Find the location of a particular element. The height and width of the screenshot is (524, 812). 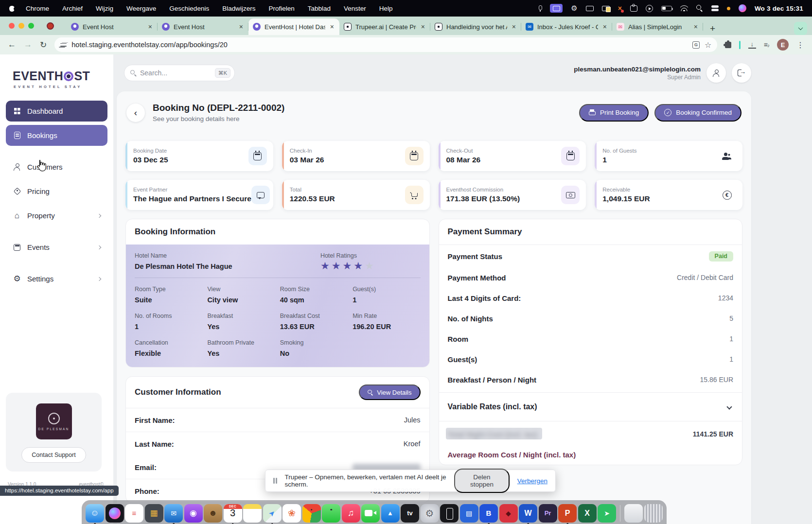

tab-inbox-outlook: ✉Inbox - Jules Kroef - Ou× is located at coordinates (567, 27).